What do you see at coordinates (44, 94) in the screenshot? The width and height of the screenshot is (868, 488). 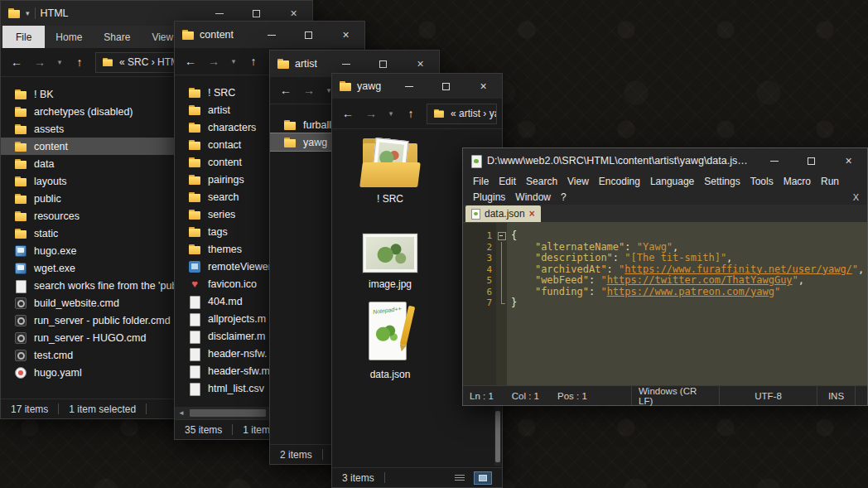 I see `file-name: ! BK` at bounding box center [44, 94].